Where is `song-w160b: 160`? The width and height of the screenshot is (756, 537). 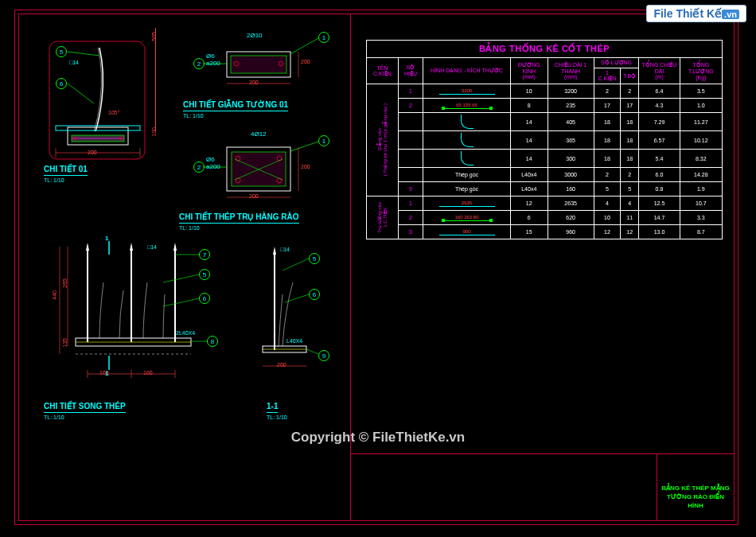
song-w160b: 160 is located at coordinates (148, 372).